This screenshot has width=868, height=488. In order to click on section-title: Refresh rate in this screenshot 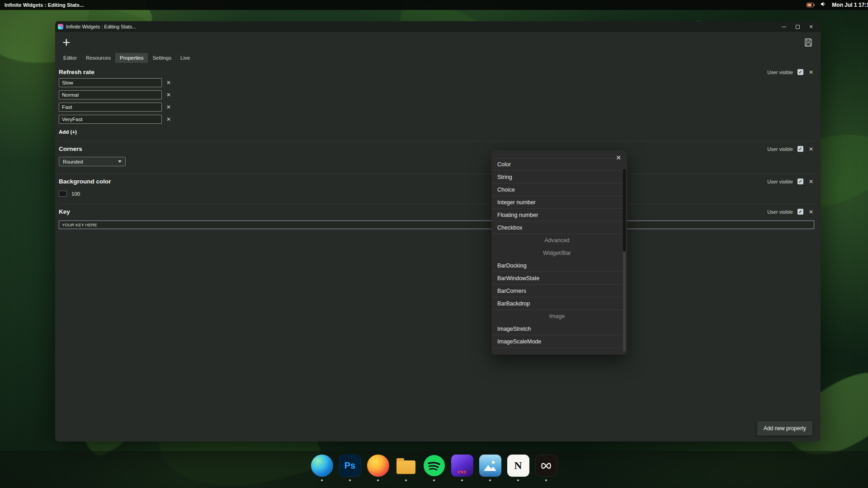, I will do `click(77, 72)`.